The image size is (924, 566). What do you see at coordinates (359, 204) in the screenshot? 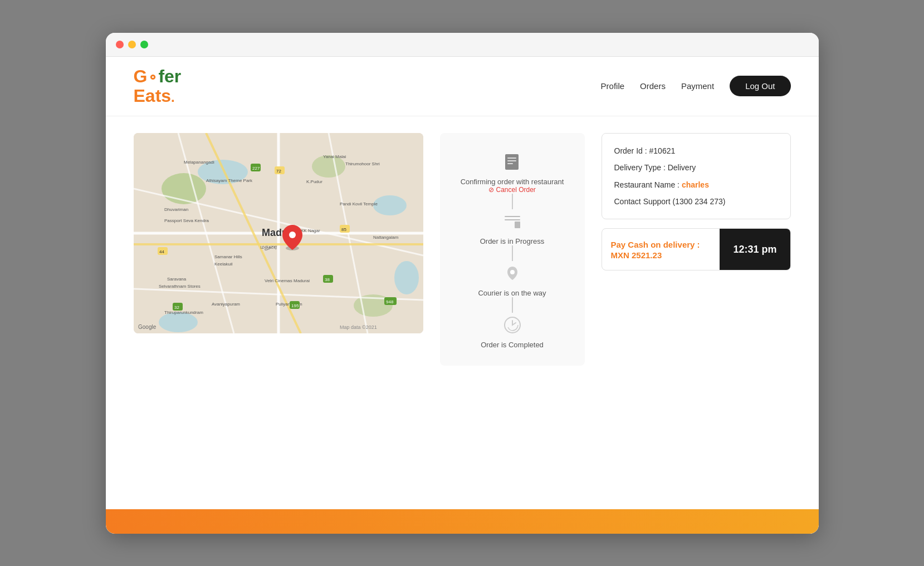
I see `svg-text: Pandi Kovil Temple` at bounding box center [359, 204].